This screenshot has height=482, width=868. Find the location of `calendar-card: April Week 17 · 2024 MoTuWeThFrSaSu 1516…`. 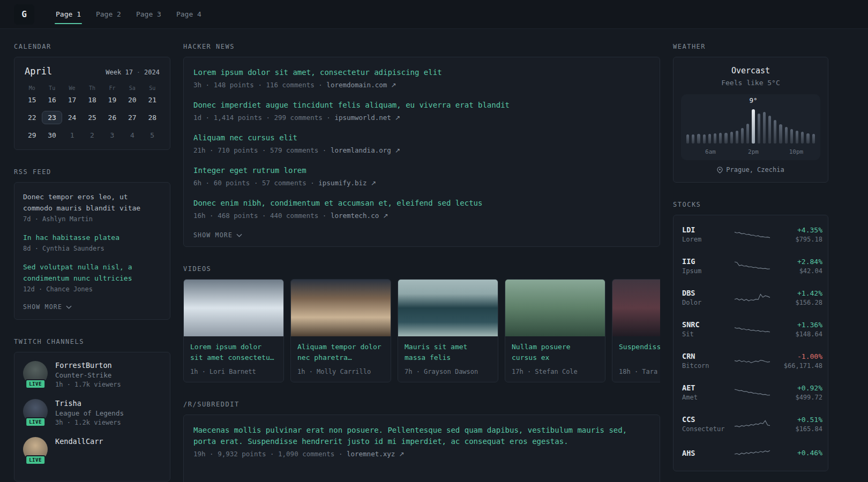

calendar-card: April Week 17 · 2024 MoTuWeThFrSaSu 1516… is located at coordinates (92, 103).